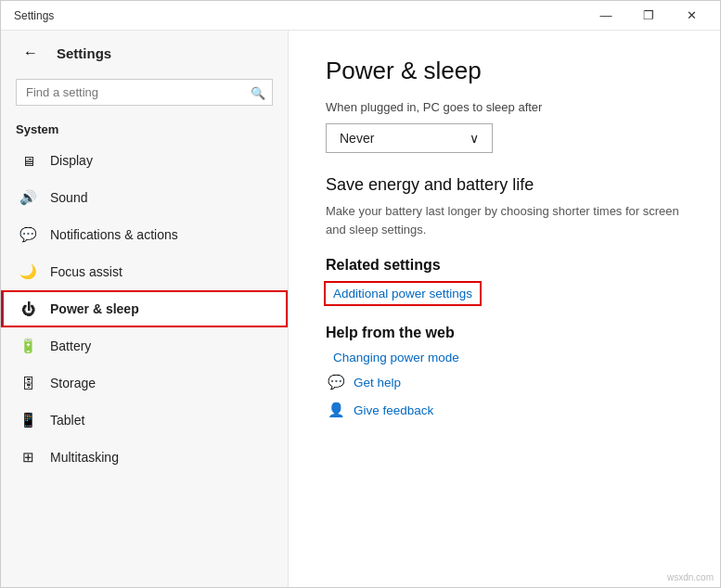  I want to click on tablet-icon: 📱, so click(28, 420).